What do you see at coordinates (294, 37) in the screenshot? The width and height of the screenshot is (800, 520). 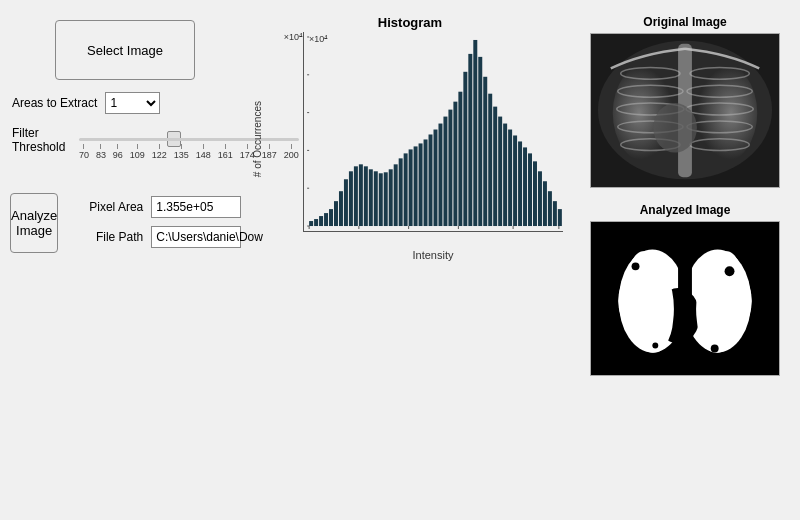 I see `y-multiplier: ×10⁴` at bounding box center [294, 37].